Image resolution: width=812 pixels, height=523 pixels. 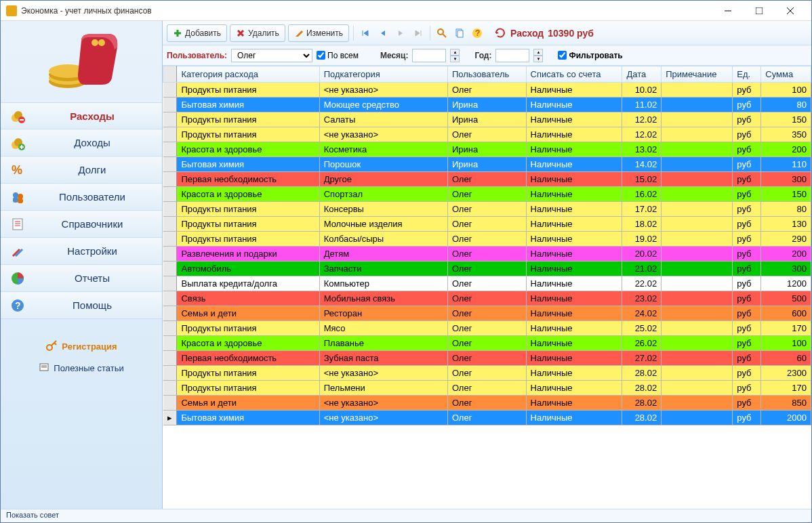 I want to click on col-category: Категория расхода, so click(x=248, y=75).